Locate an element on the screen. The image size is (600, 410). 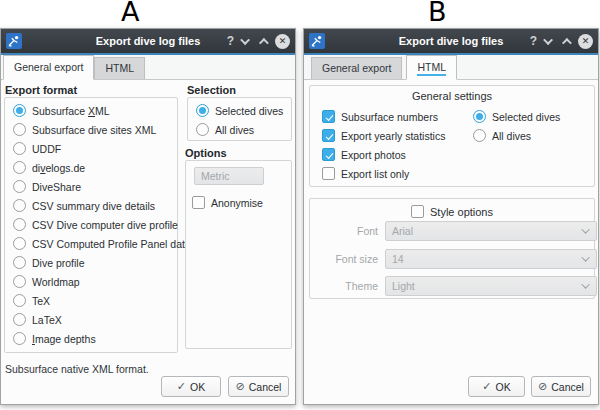
figure-label-a: A is located at coordinates (130, 14).